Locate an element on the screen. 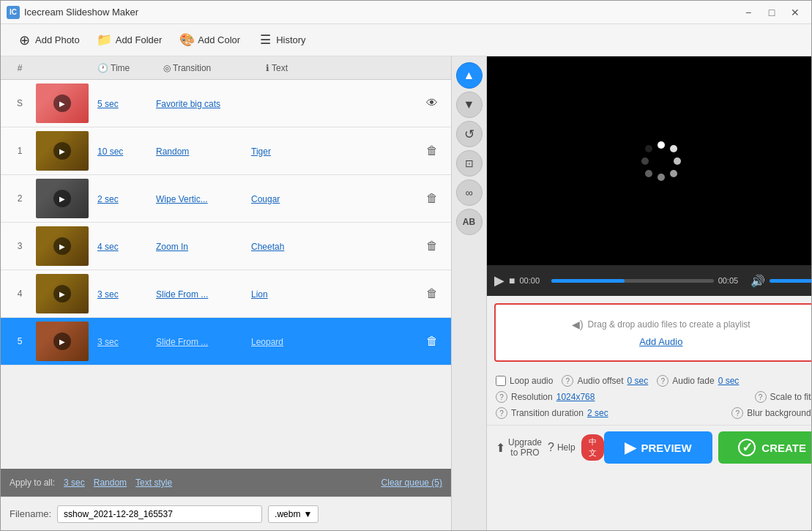  filename-bar: Filename: .webm ▼ is located at coordinates (226, 513).